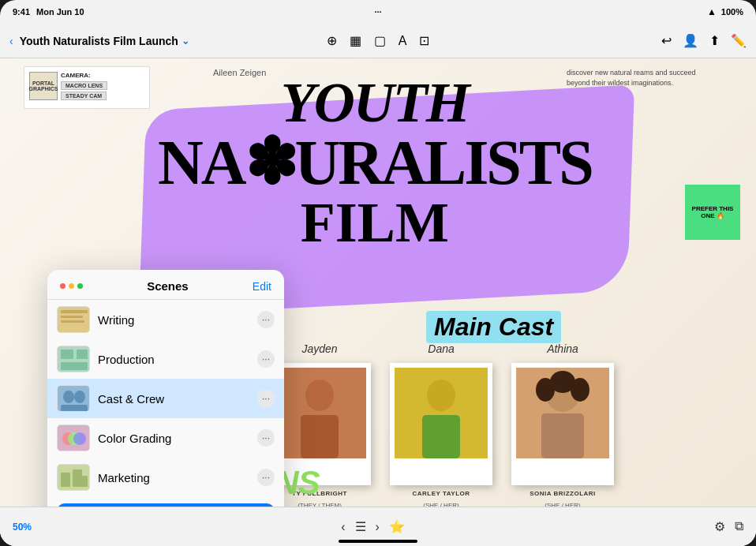 The image size is (756, 546). Describe the element at coordinates (342, 527) in the screenshot. I see `prev-page-button: ‹` at that location.